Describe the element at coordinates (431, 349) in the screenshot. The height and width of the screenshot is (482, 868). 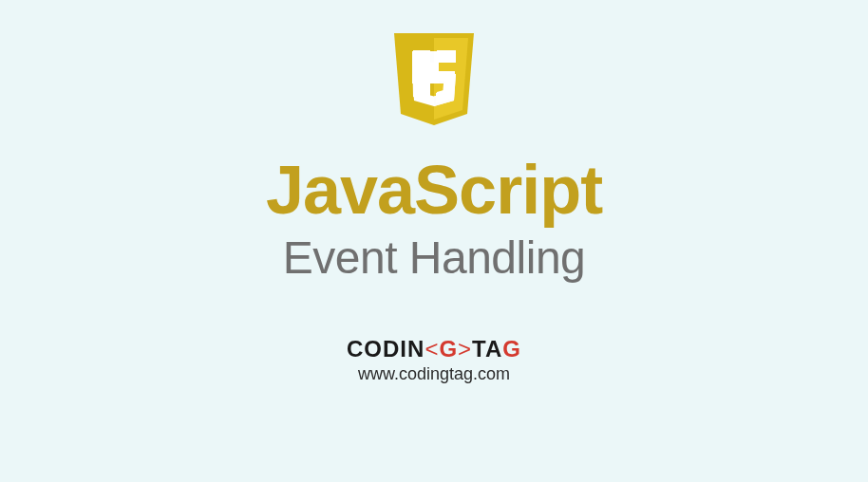
I see `bracket-left-icon: <` at that location.